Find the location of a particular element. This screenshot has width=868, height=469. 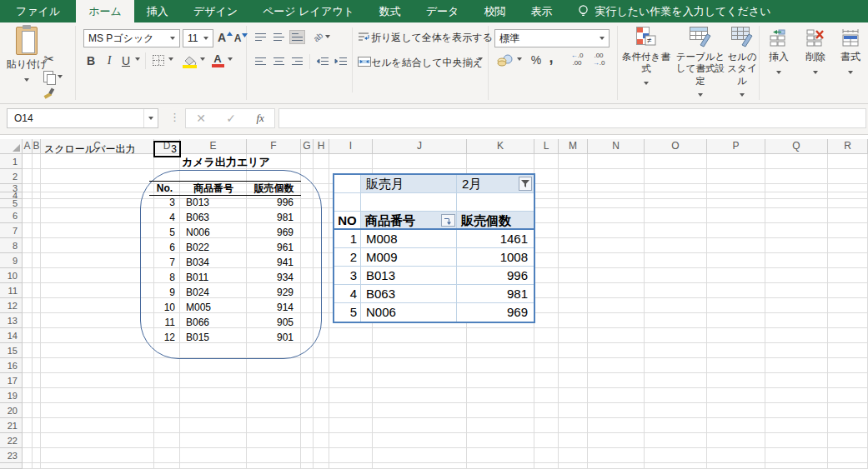

column-header-O: O is located at coordinates (675, 147).